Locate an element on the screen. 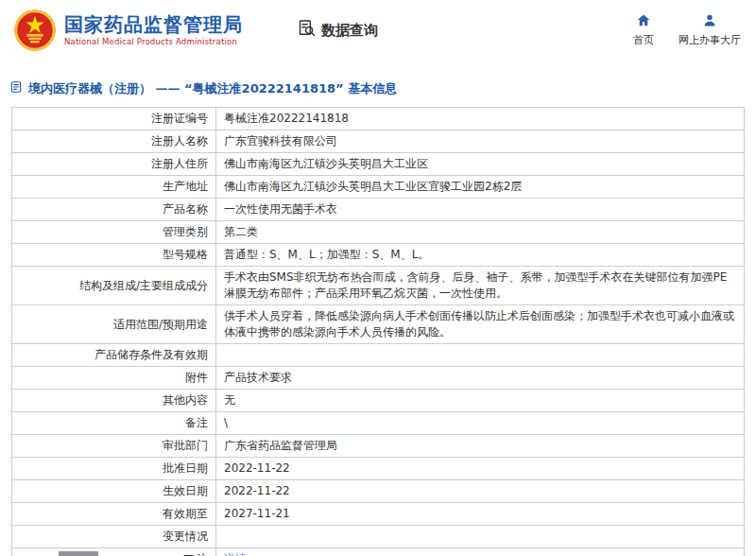 The width and height of the screenshot is (756, 556). row-value: 手术衣由SMS非织无纺布热合而成，含前身、后身、袖子、系带，加强型手术衣在关键部… is located at coordinates (480, 286).